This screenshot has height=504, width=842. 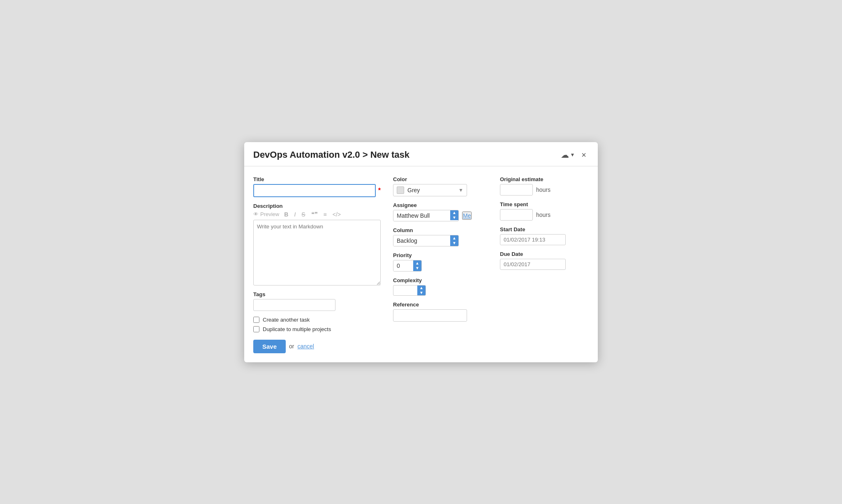 I want to click on tags-input, so click(x=294, y=305).